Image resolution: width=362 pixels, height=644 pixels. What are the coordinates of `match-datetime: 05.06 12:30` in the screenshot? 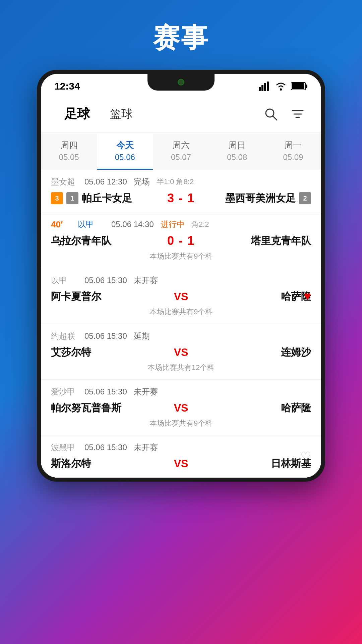 It's located at (106, 182).